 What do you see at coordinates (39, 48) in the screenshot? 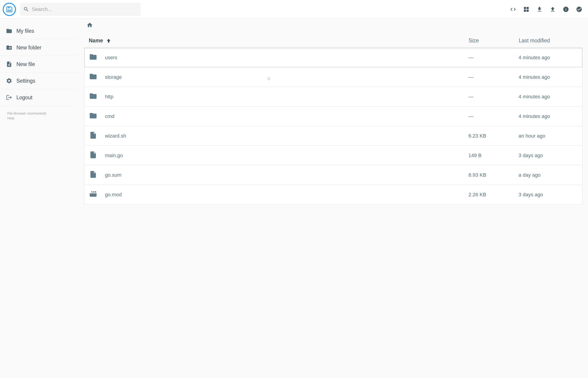
I see `sidebar-item-new-folder: New folder` at bounding box center [39, 48].